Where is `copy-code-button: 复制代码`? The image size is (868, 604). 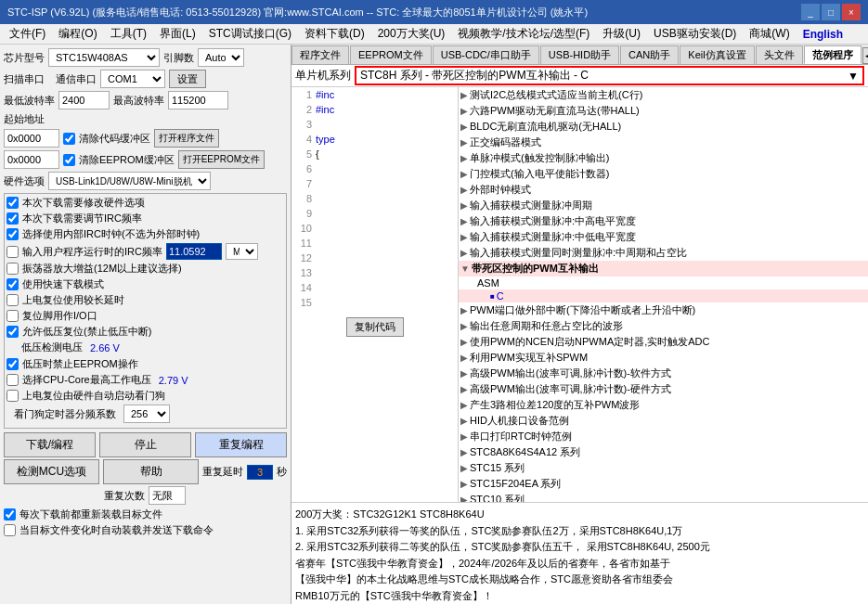 copy-code-button: 复制代码 is located at coordinates (375, 327).